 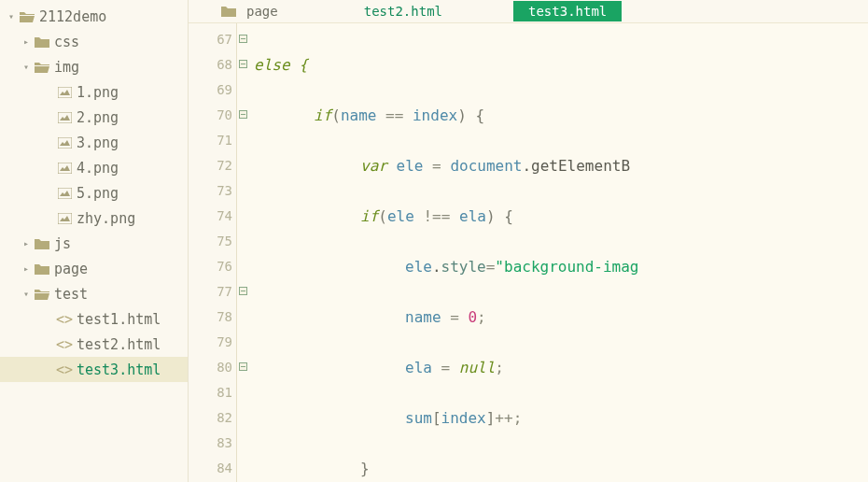 What do you see at coordinates (73, 17) in the screenshot?
I see `folder-label: 2112demo` at bounding box center [73, 17].